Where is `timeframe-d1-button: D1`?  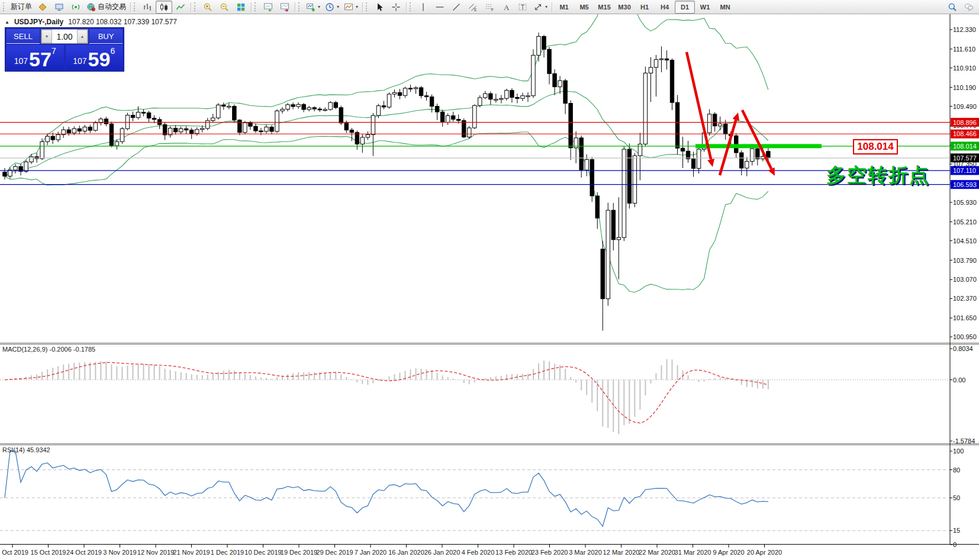
timeframe-d1-button: D1 is located at coordinates (685, 7).